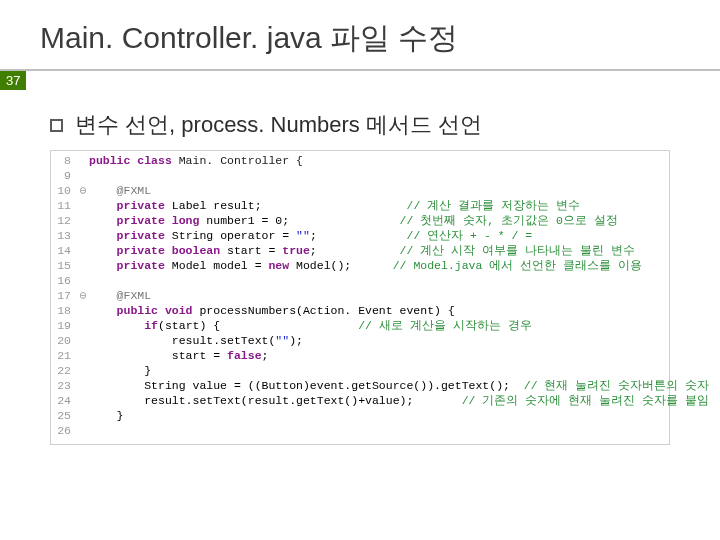 Image resolution: width=720 pixels, height=540 pixels. What do you see at coordinates (64, 326) in the screenshot?
I see `line-number: 19` at bounding box center [64, 326].